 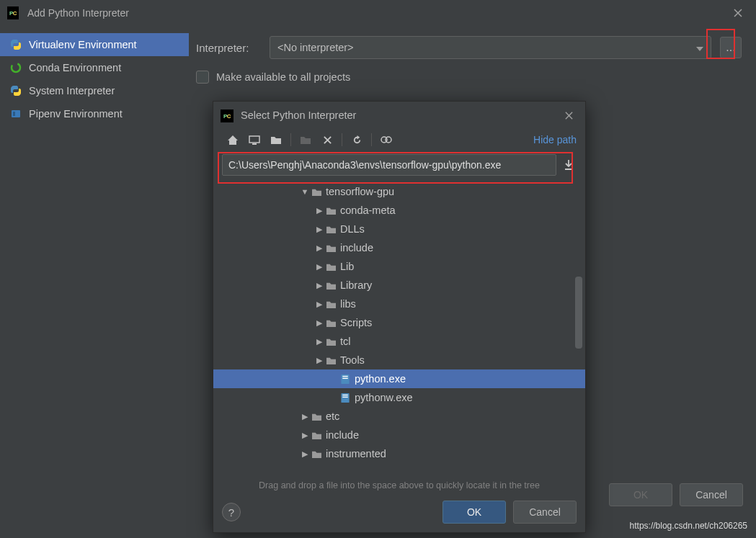 I want to click on tree-arrow-icon: ▼, so click(x=305, y=192).